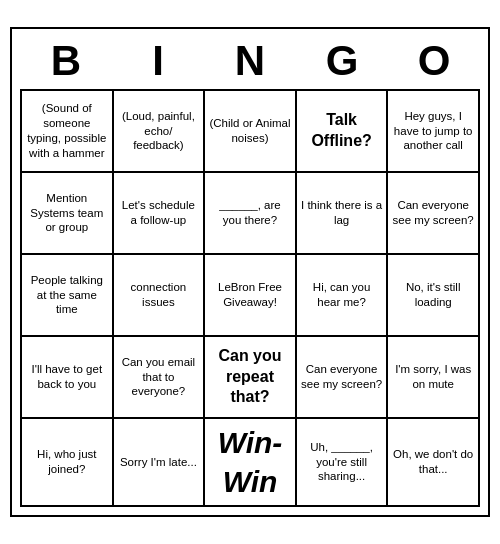  What do you see at coordinates (68, 296) in the screenshot?
I see `cell-10: People talking at the same time` at bounding box center [68, 296].